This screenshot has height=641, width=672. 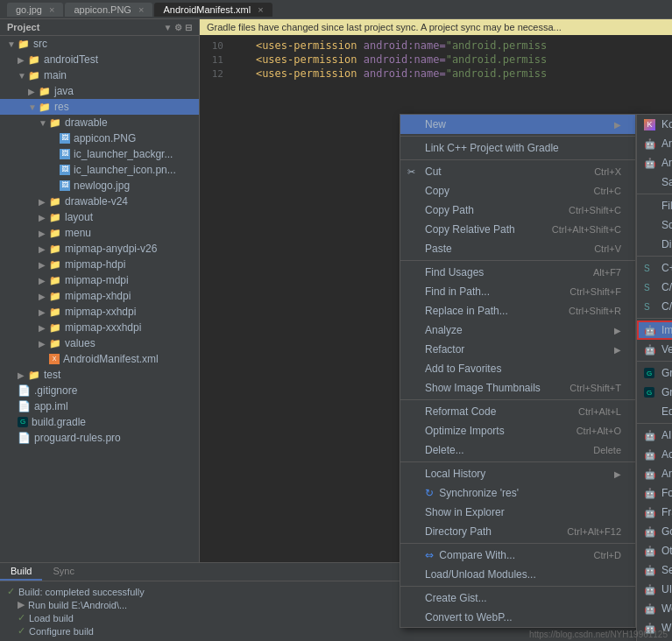 What do you see at coordinates (654, 609) in the screenshot?
I see `menu-item-wear: 🤖 Wear ▶` at bounding box center [654, 609].